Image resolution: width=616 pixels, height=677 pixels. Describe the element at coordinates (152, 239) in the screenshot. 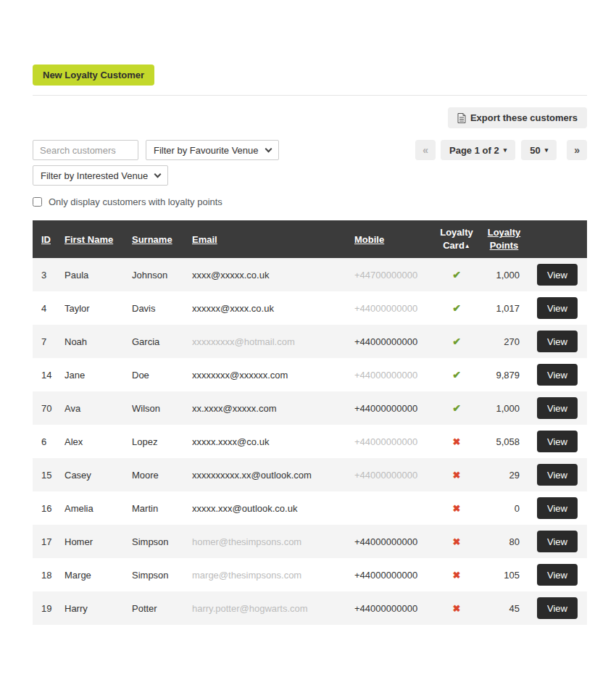

I see `header-surname: Surname` at that location.